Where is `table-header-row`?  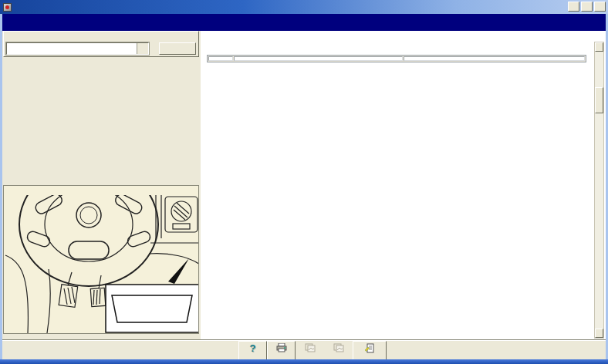 table-header-row is located at coordinates (397, 59).